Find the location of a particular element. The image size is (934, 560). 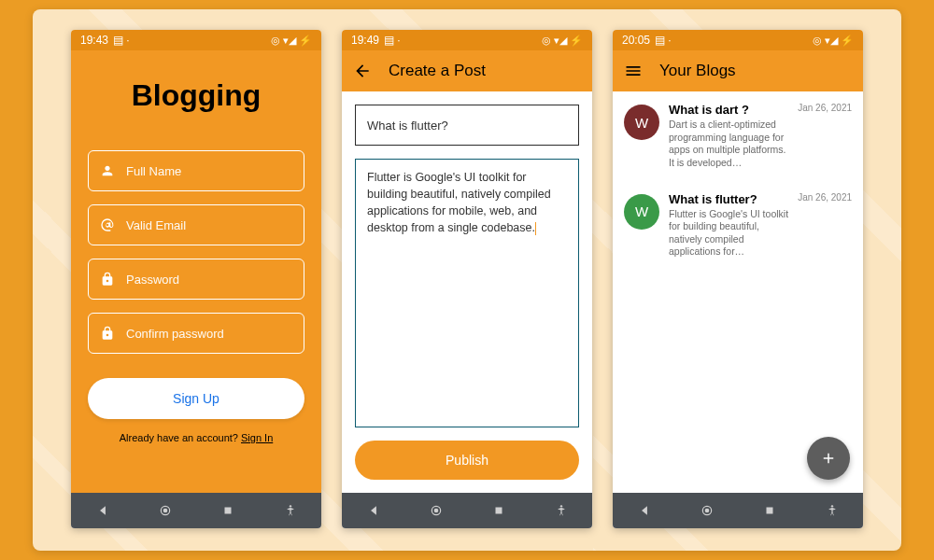

text-cursor is located at coordinates (536, 229).